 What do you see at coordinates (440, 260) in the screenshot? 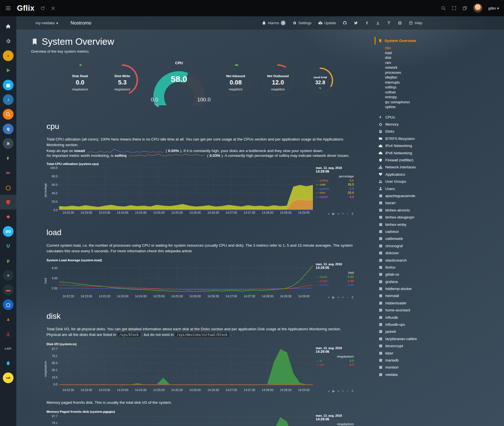
I see `menu-app-elasticsearch: elasticsearch` at bounding box center [440, 260].